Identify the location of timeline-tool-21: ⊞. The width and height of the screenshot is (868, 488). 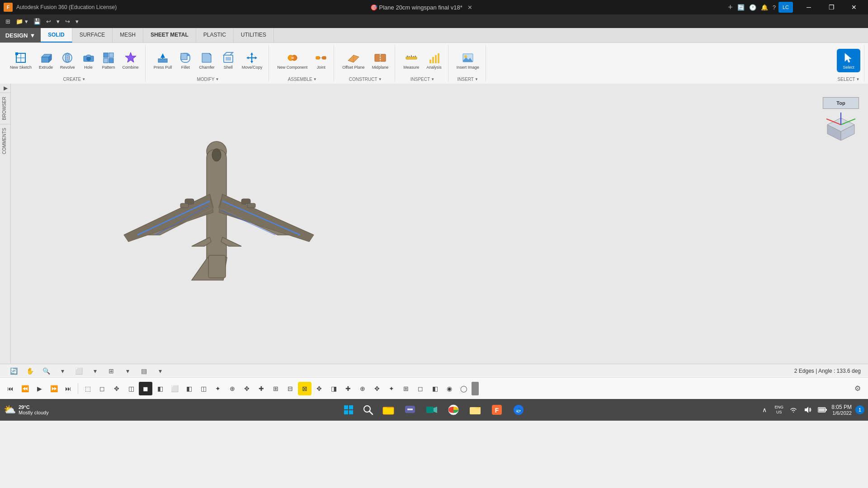
(406, 389).